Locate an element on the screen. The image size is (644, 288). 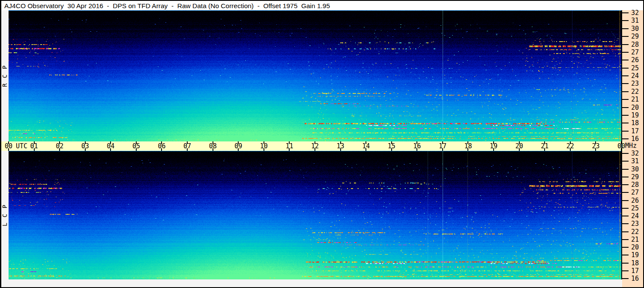
hour-label: 02 is located at coordinates (60, 146).